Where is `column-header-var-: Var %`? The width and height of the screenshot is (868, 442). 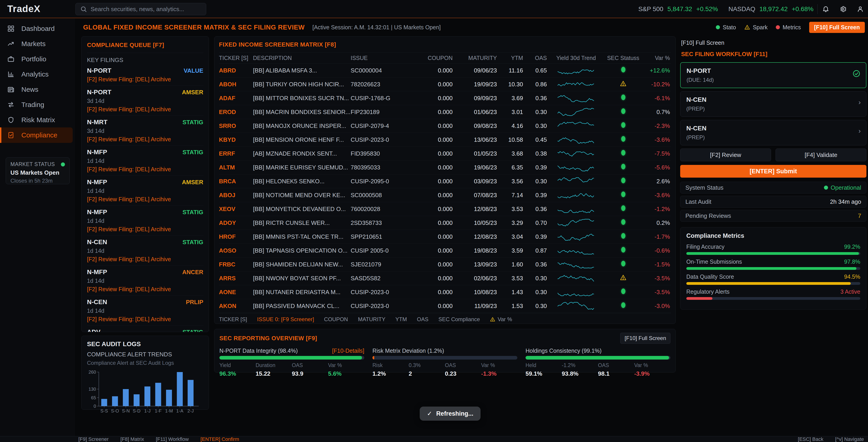 column-header-var-: Var % is located at coordinates (657, 58).